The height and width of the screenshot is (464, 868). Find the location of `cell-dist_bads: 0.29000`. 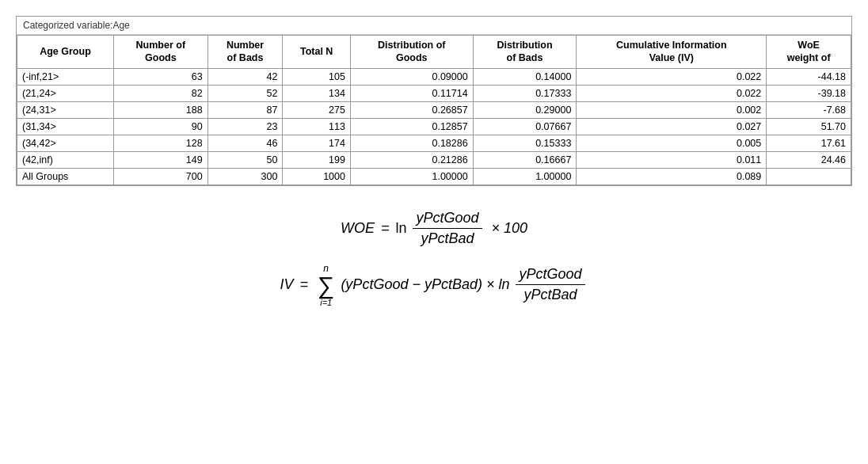

cell-dist_bads: 0.29000 is located at coordinates (524, 109).